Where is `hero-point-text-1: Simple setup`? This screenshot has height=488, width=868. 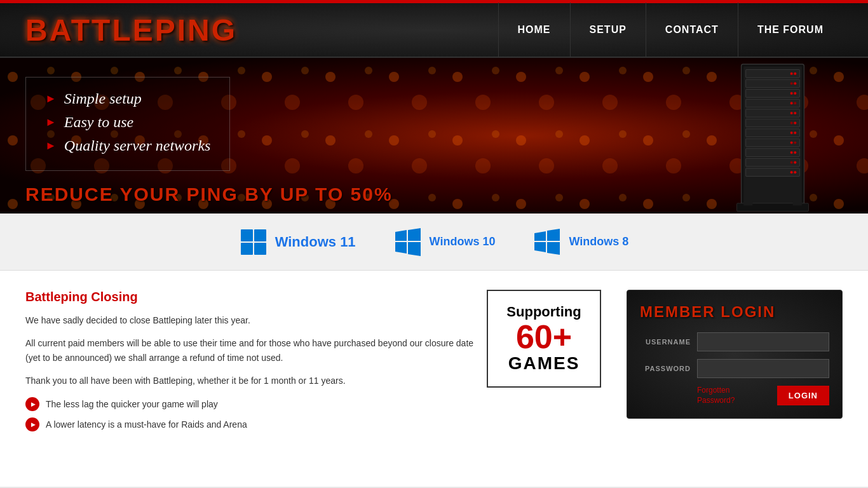 hero-point-text-1: Simple setup is located at coordinates (103, 99).